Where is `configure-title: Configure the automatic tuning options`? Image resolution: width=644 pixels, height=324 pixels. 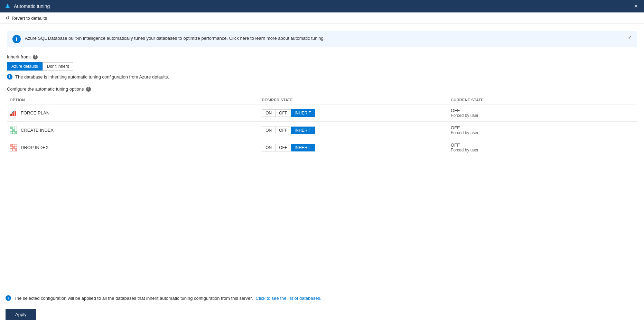 configure-title: Configure the automatic tuning options is located at coordinates (46, 89).